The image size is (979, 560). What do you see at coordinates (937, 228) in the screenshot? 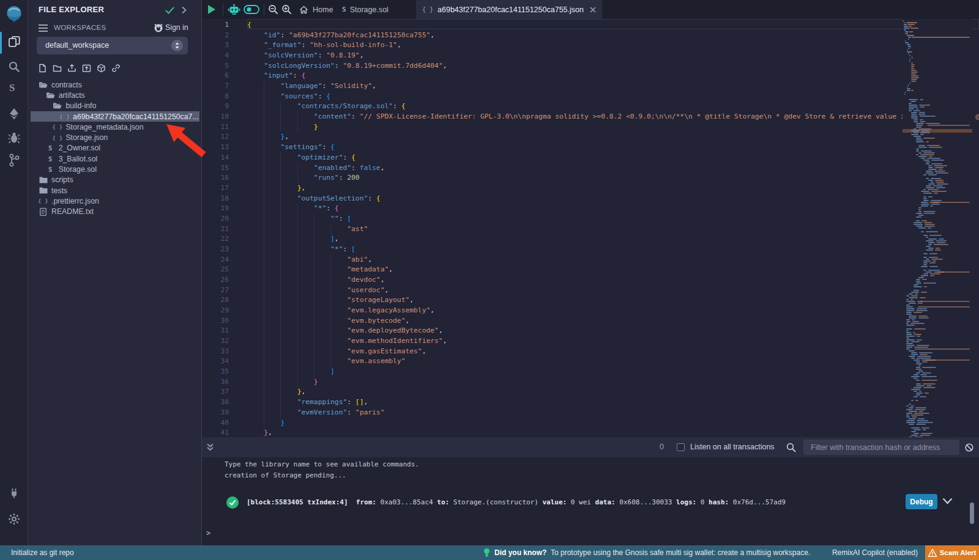
I see `editor-minimap` at bounding box center [937, 228].